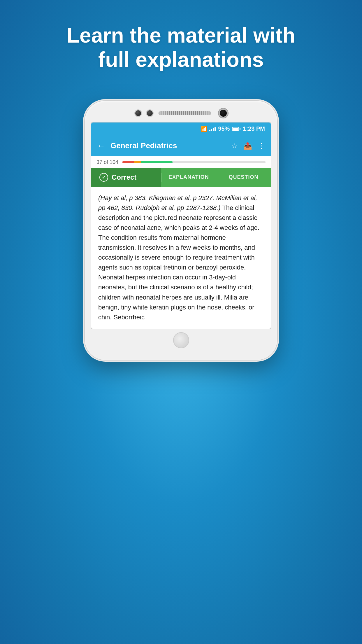 The width and height of the screenshot is (362, 644). I want to click on progress-orange, so click(138, 162).